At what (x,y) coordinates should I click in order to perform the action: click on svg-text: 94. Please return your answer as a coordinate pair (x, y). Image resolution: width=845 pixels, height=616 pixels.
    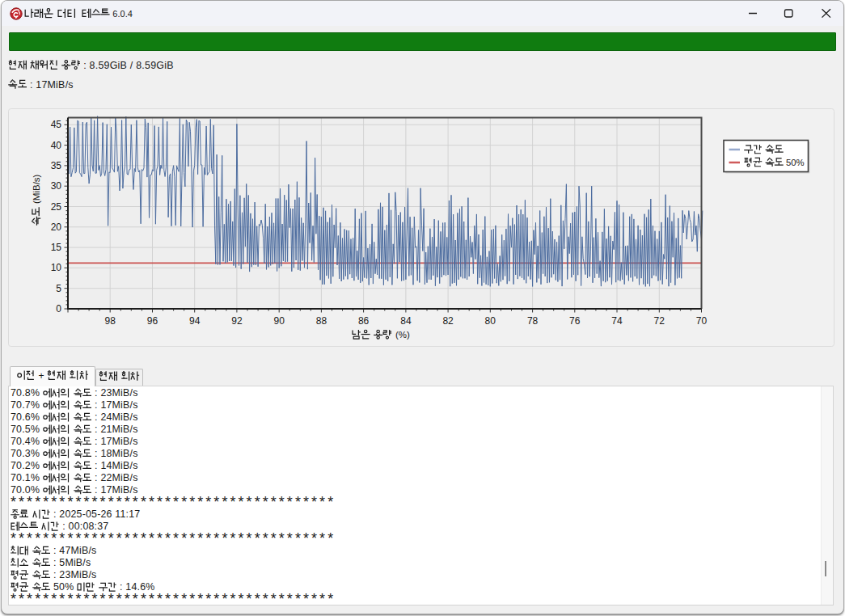
    Looking at the image, I should click on (195, 321).